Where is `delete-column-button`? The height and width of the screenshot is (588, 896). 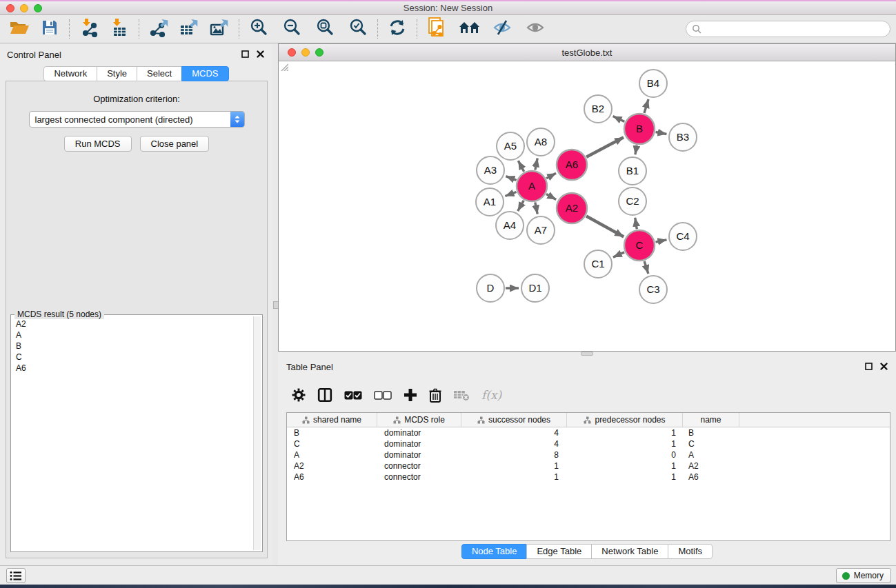 delete-column-button is located at coordinates (435, 396).